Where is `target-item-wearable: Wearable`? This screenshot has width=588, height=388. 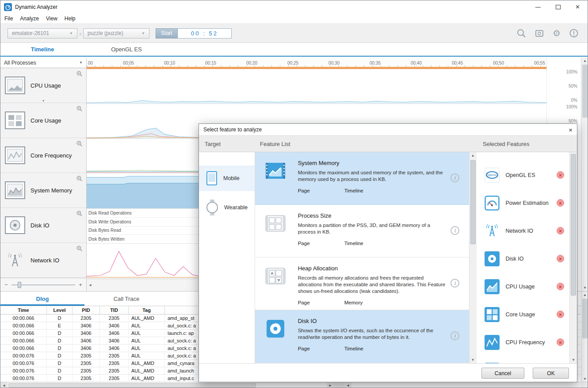 target-item-wearable: Wearable is located at coordinates (227, 207).